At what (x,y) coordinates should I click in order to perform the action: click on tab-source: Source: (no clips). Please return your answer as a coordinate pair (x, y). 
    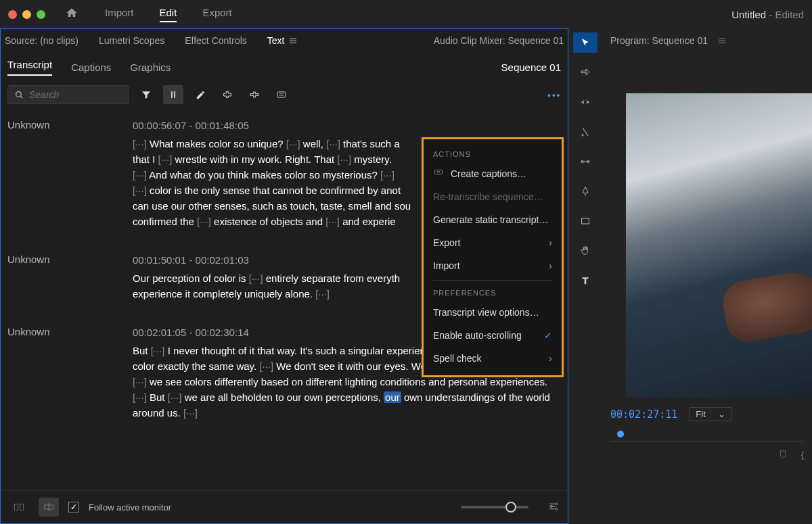
    Looking at the image, I should click on (42, 41).